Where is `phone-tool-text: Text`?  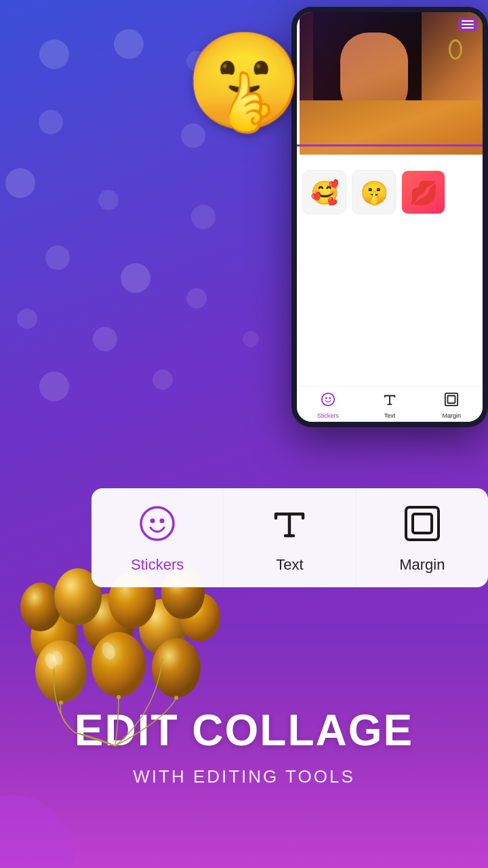 phone-tool-text: Text is located at coordinates (389, 406).